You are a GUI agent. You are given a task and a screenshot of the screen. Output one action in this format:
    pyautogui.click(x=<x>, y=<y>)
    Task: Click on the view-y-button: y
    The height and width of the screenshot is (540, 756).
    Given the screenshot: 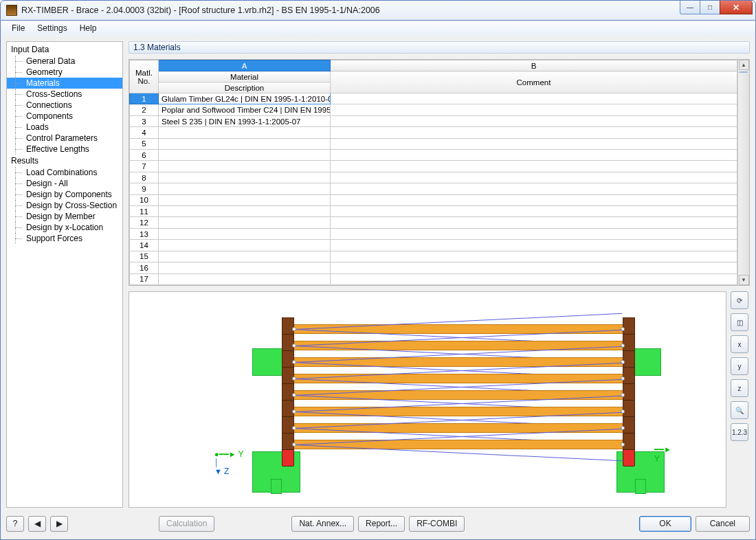 What is the action you would take?
    pyautogui.click(x=740, y=366)
    